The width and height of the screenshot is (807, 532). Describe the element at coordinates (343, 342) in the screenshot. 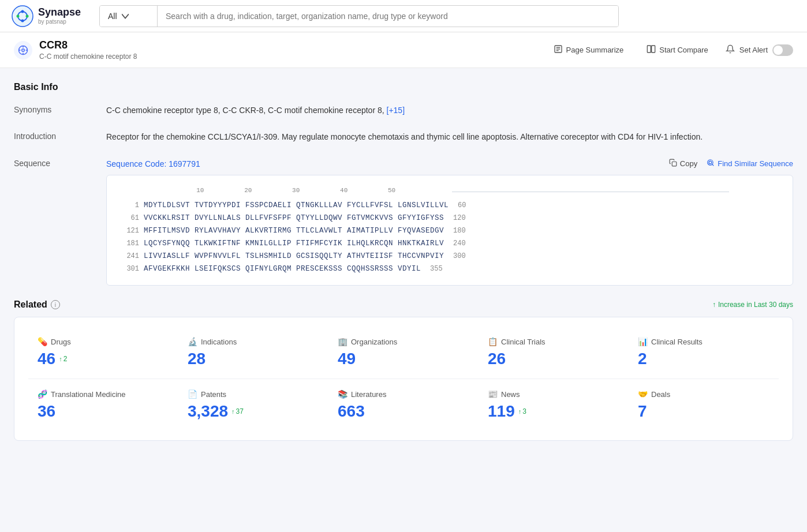

I see `related-item-icon: 🏢` at that location.